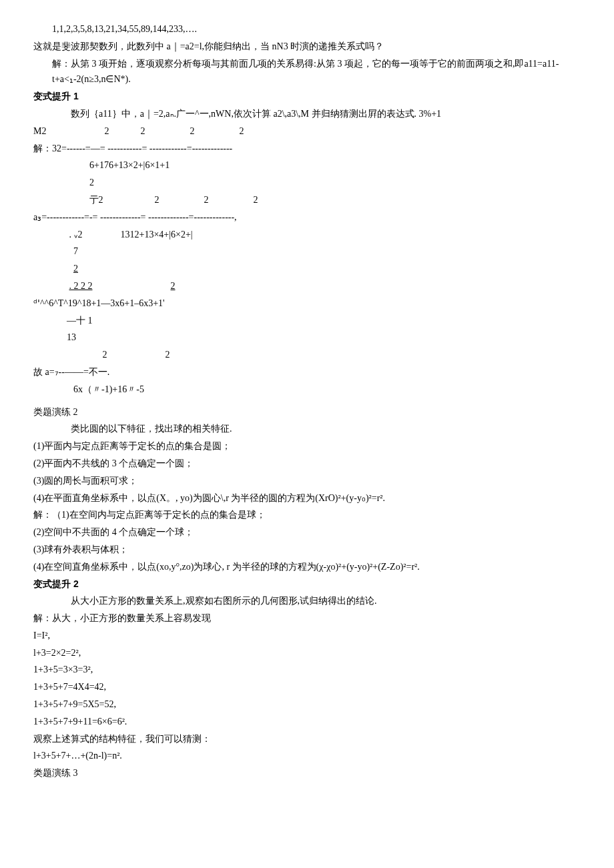 Image resolution: width=614 pixels, height=868 pixels. Describe the element at coordinates (307, 618) in the screenshot. I see `squares-solution-intro: 解：从大，小正方形的数量关系上容易发现` at that location.